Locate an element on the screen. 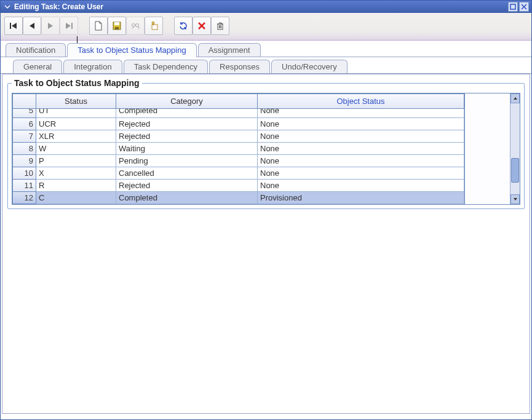 The height and width of the screenshot is (420, 532). fieldset-legend: Task to Object Status Mapping is located at coordinates (77, 83).